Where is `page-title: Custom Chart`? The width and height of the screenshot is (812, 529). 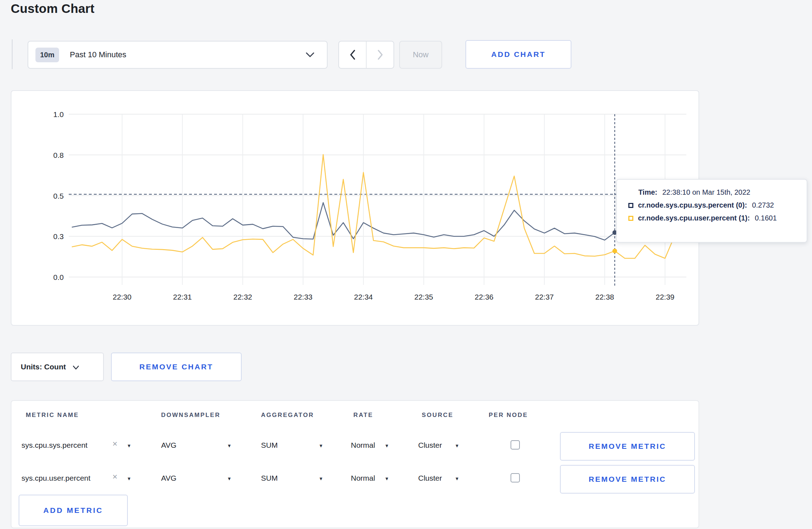
page-title: Custom Chart is located at coordinates (53, 9).